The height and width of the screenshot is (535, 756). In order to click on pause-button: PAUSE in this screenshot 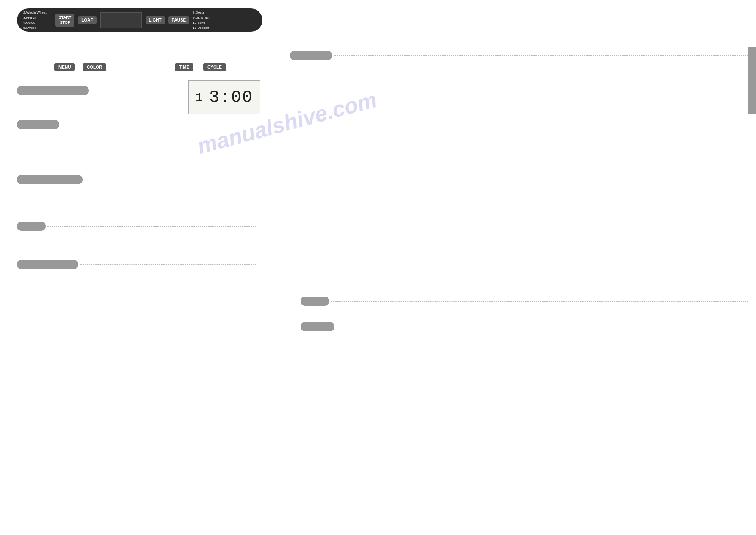, I will do `click(179, 20)`.